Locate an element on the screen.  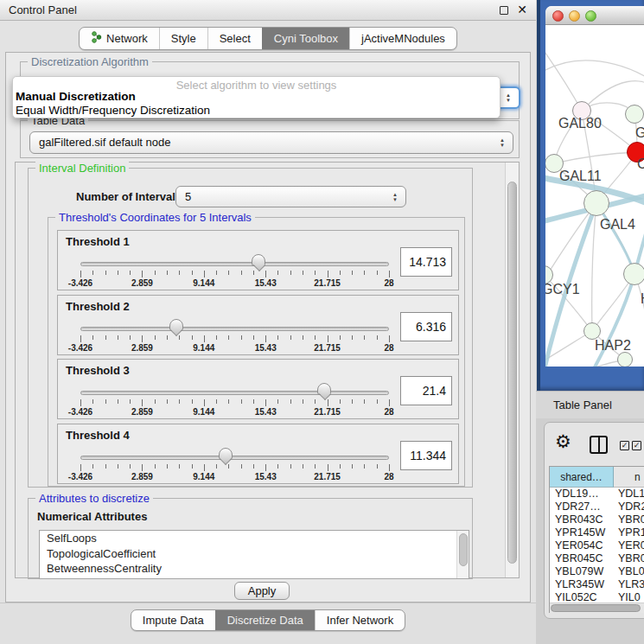
tab-style: Style is located at coordinates (183, 38).